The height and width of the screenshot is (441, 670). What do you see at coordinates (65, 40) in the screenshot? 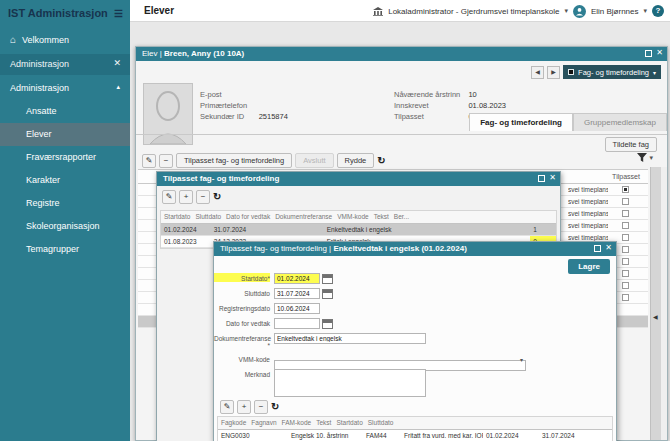
I see `sidebar-item-velkommen: ⌂Velkommen` at bounding box center [65, 40].